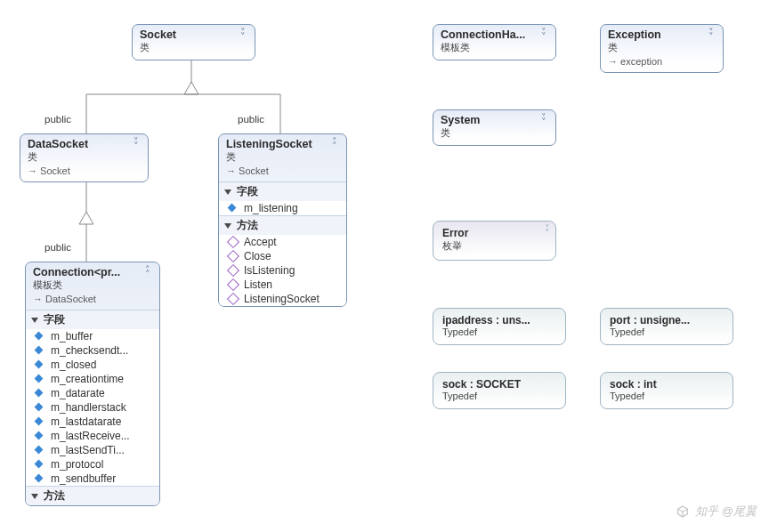  Describe the element at coordinates (667, 384) in the screenshot. I see `typedef-title: sock : int` at that location.